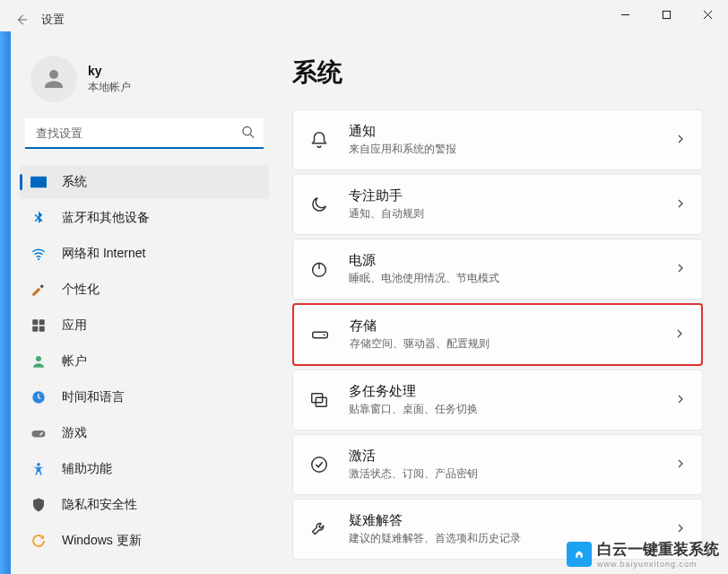 The height and width of the screenshot is (574, 728). I want to click on search-icon, so click(247, 135).